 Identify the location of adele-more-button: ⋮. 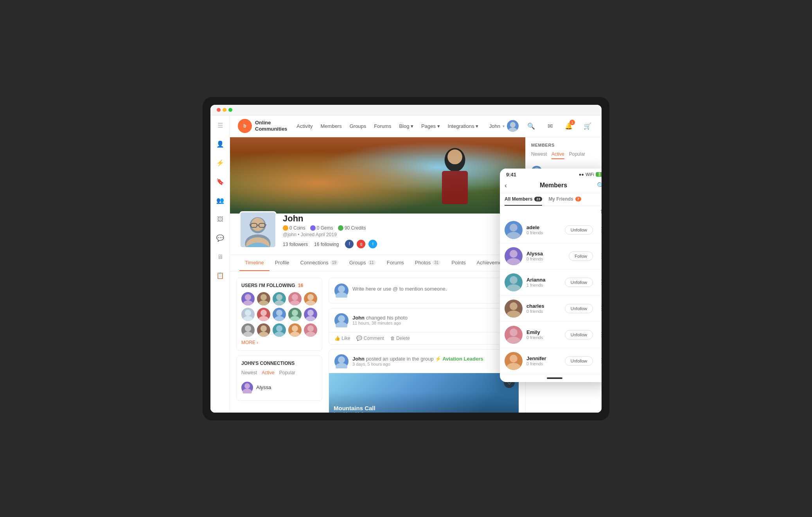
(600, 230).